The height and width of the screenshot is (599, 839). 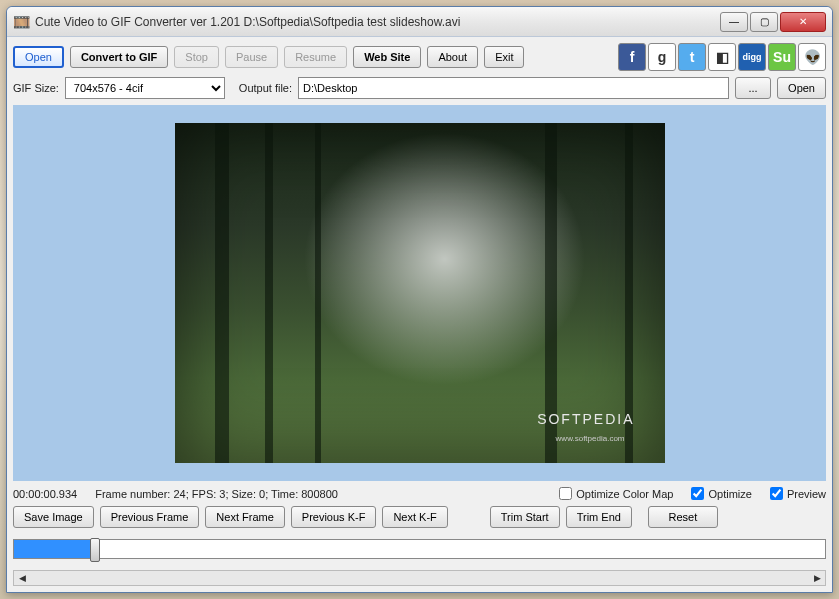 What do you see at coordinates (420, 549) in the screenshot?
I see `timeline-slider` at bounding box center [420, 549].